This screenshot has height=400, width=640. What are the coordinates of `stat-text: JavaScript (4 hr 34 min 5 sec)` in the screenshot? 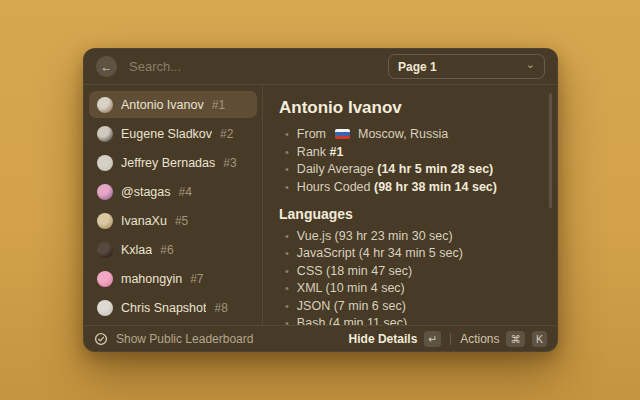 It's located at (380, 254).